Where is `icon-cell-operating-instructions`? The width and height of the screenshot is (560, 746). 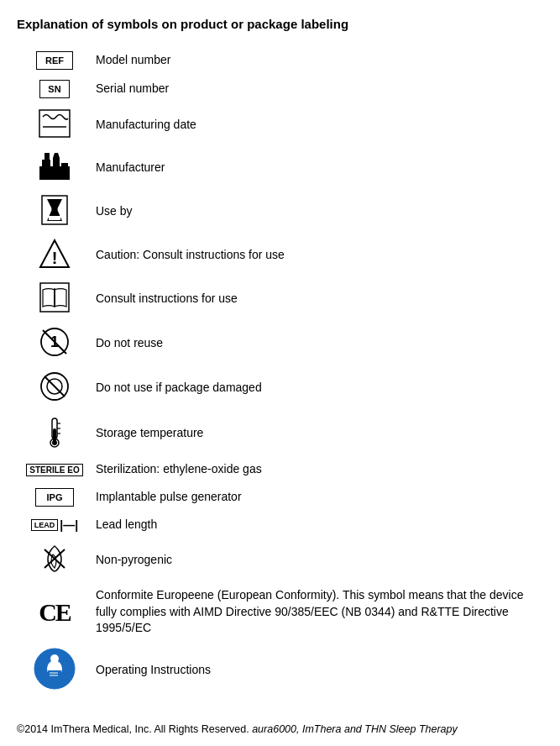
icon-cell-operating-instructions is located at coordinates (55, 670).